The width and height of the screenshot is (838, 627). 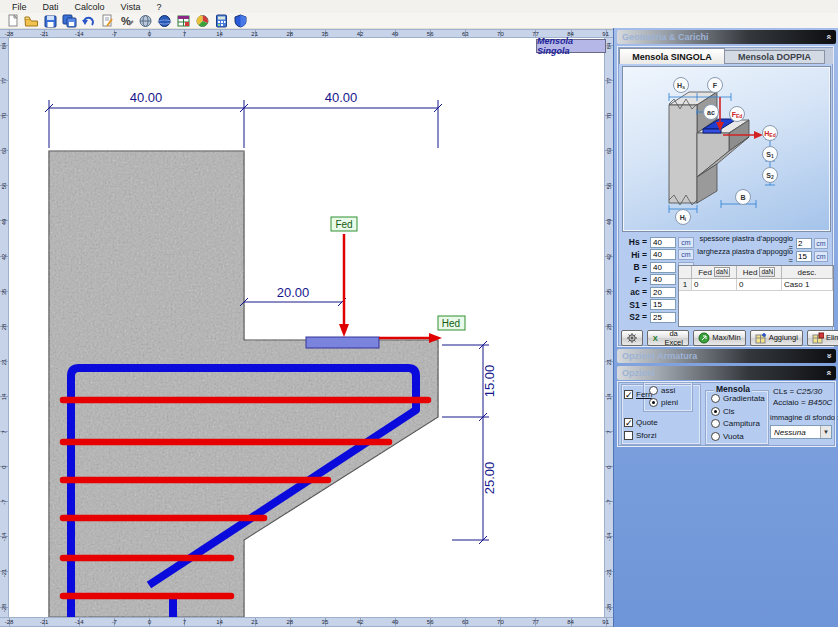 I want to click on field-input-s1, so click(x=663, y=304).